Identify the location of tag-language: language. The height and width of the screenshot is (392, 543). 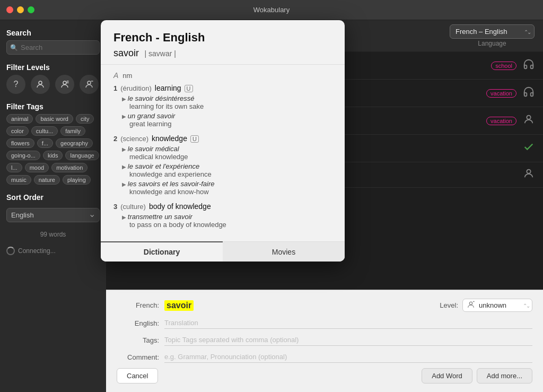
(82, 155).